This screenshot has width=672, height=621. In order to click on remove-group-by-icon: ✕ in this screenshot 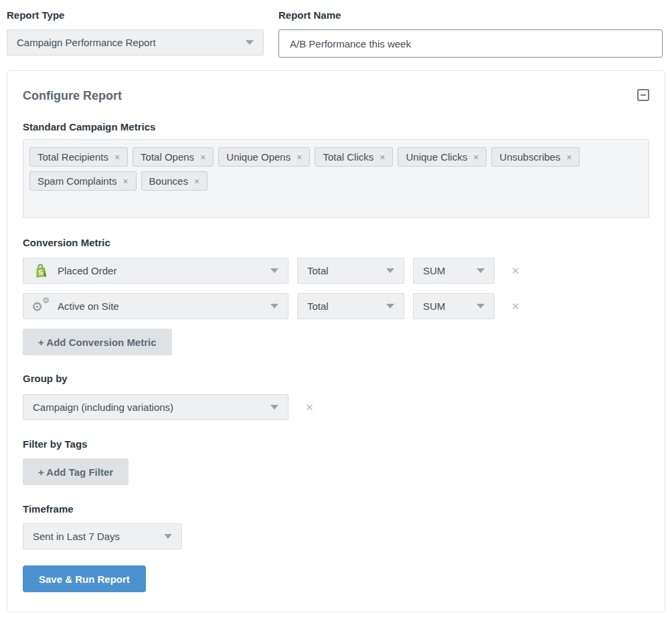, I will do `click(309, 408)`.